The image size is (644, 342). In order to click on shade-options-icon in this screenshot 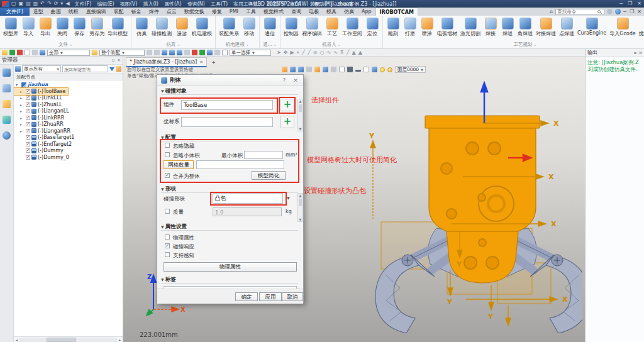, I will do `click(375, 69)`.